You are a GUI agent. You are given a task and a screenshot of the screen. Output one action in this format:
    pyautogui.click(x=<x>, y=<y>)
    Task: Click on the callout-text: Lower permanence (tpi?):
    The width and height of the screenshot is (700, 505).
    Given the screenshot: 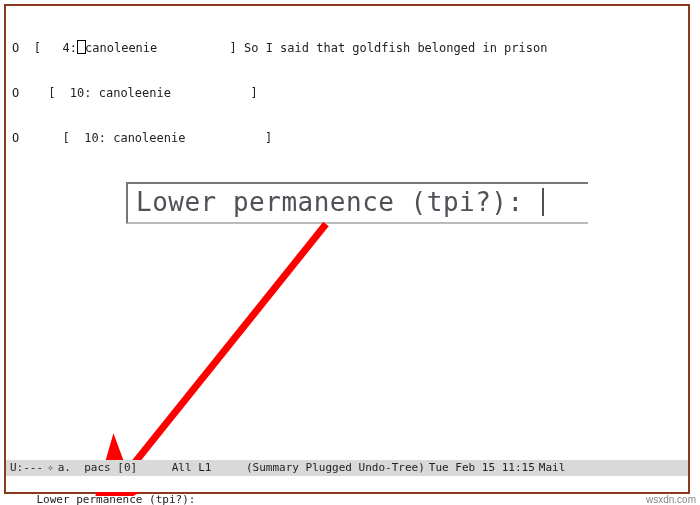 What is the action you would take?
    pyautogui.click(x=338, y=202)
    